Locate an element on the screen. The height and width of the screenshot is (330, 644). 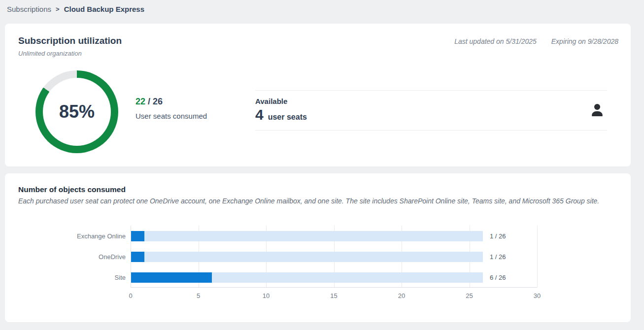
x-axis-tick-label: 30 is located at coordinates (537, 296).